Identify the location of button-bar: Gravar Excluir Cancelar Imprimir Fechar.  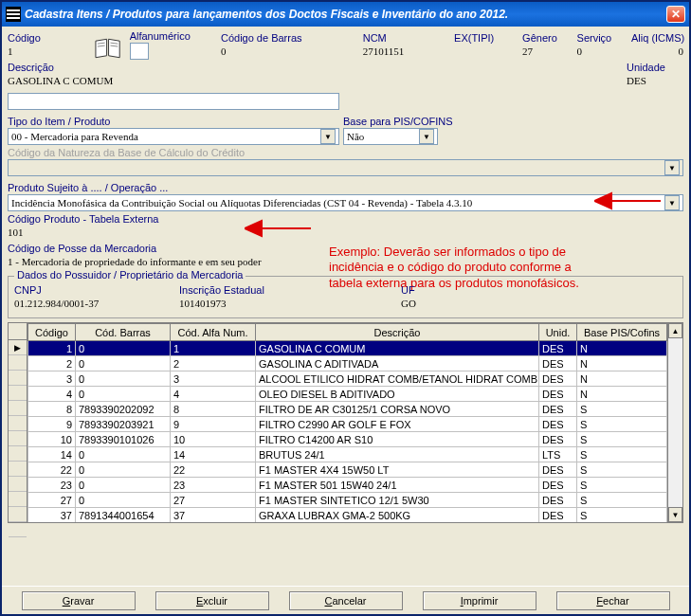
(345, 600).